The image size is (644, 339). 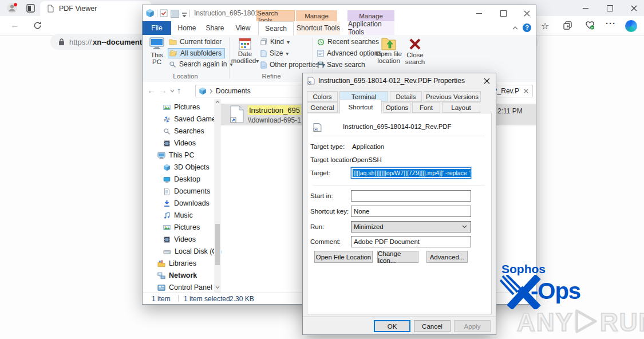 I want to click on copilot-icon, so click(x=631, y=26).